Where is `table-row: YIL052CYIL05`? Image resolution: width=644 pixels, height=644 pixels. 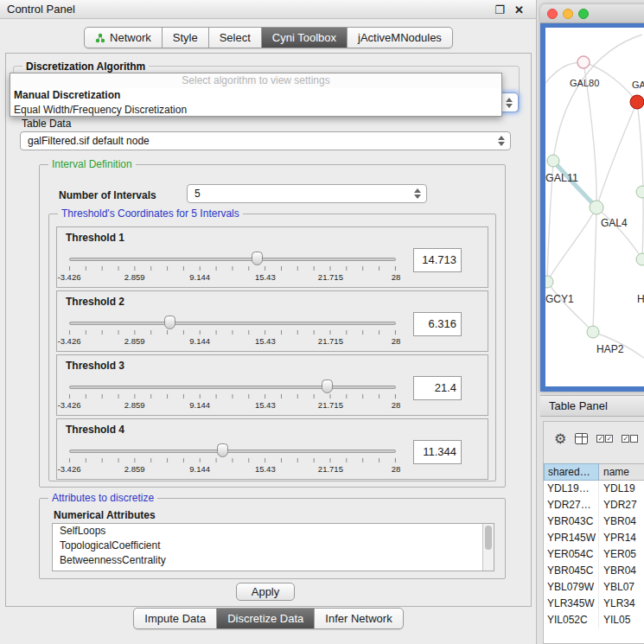
table-row: YIL052CYIL05 is located at coordinates (594, 621).